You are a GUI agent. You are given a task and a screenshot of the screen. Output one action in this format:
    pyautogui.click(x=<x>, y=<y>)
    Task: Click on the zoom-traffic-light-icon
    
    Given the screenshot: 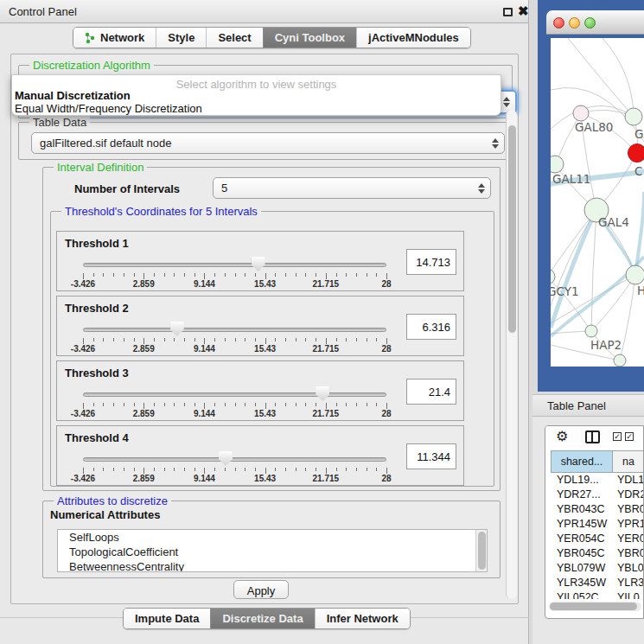 What is the action you would take?
    pyautogui.click(x=590, y=22)
    